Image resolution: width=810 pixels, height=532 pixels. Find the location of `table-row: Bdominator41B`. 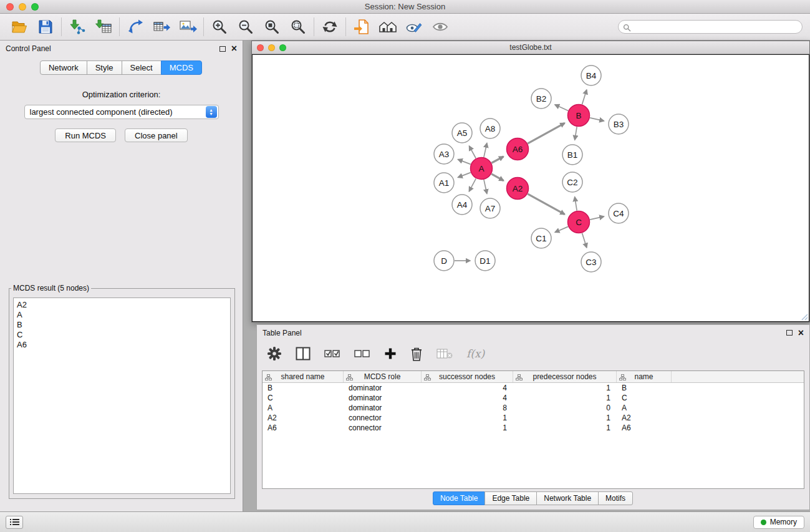

table-row: Bdominator41B is located at coordinates (533, 388).